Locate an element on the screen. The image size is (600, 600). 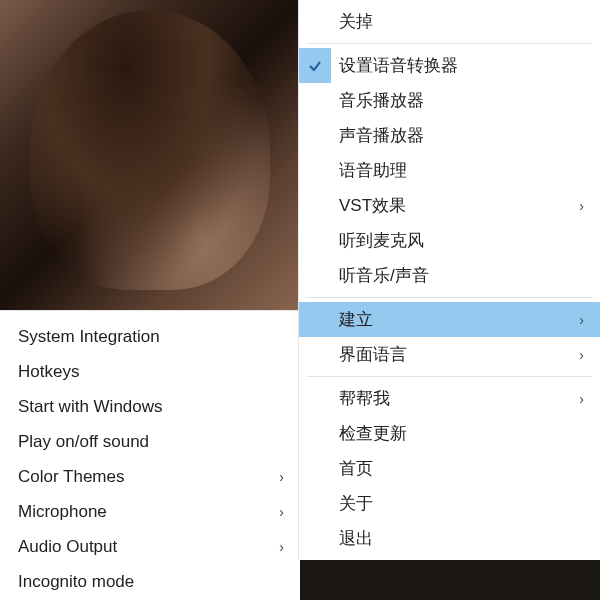
menu-item-label: 设置语音转换器 is located at coordinates (462, 66).